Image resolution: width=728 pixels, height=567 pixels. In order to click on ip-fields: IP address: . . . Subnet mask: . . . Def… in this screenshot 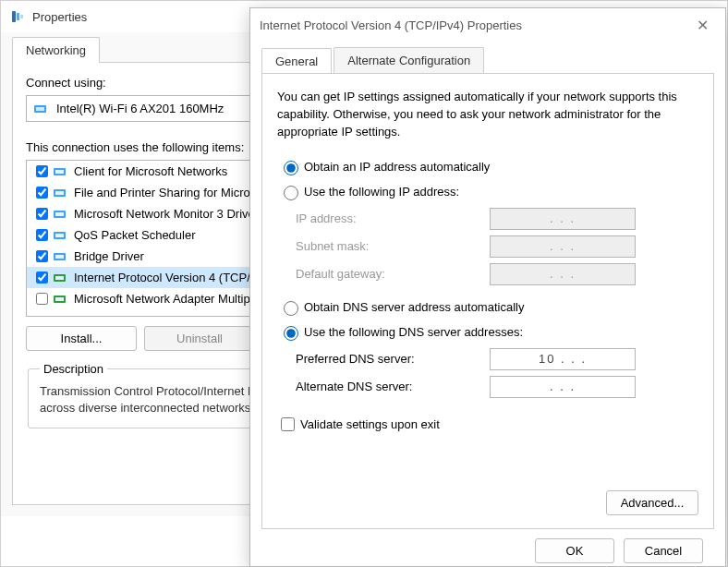, I will do `click(497, 247)`.